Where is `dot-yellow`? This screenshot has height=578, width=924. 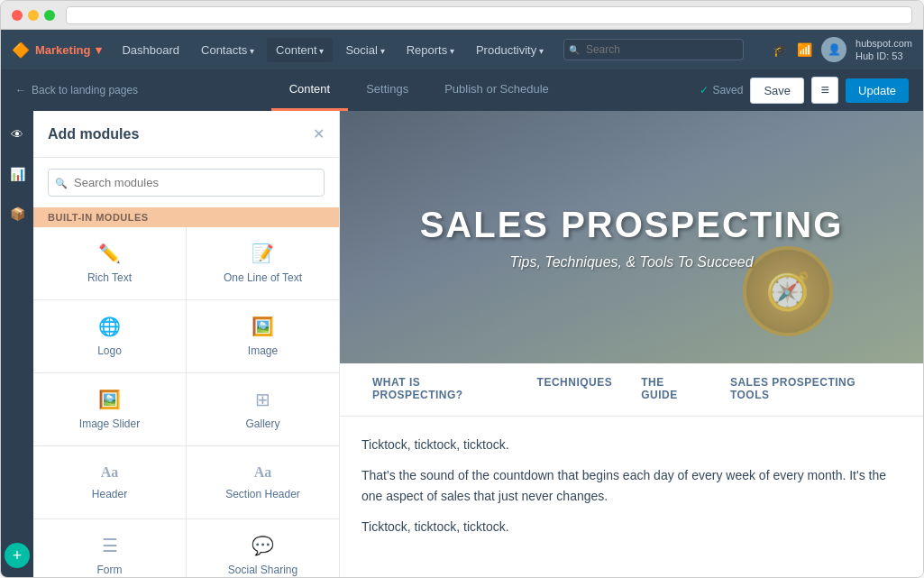 dot-yellow is located at coordinates (33, 15).